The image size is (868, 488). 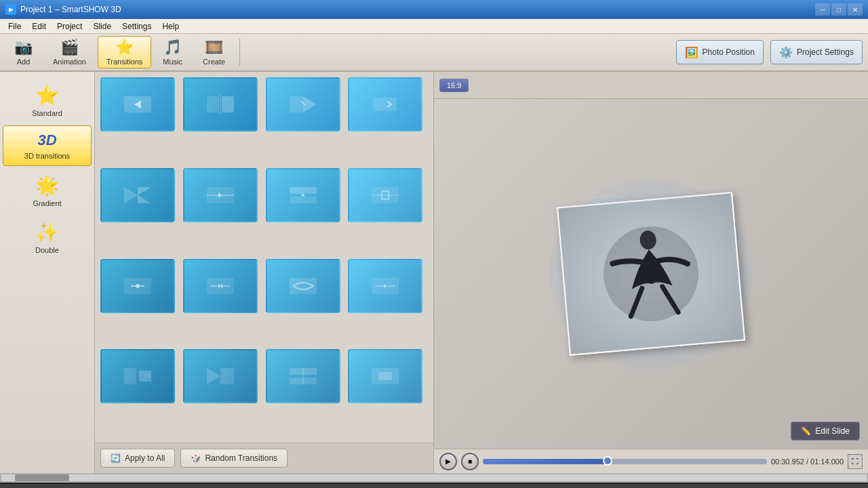 What do you see at coordinates (214, 47) in the screenshot?
I see `create-icon: 🎞️` at bounding box center [214, 47].